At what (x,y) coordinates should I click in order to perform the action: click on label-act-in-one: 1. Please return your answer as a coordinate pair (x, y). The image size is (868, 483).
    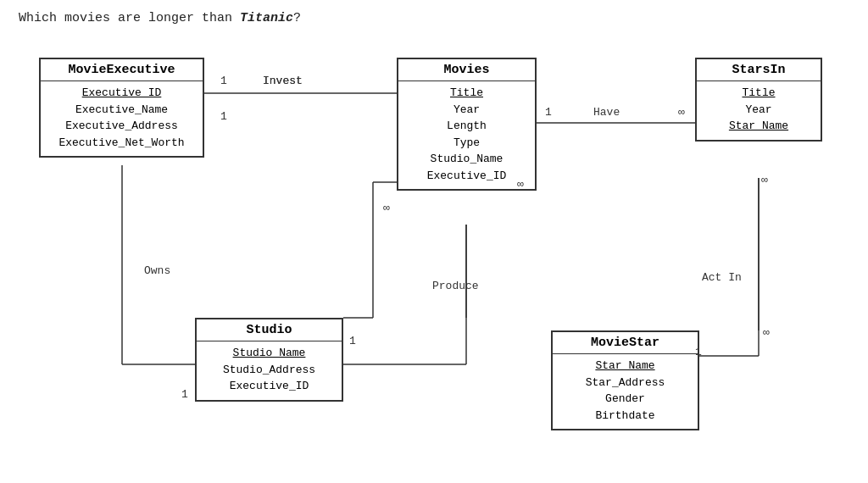
    Looking at the image, I should click on (698, 353).